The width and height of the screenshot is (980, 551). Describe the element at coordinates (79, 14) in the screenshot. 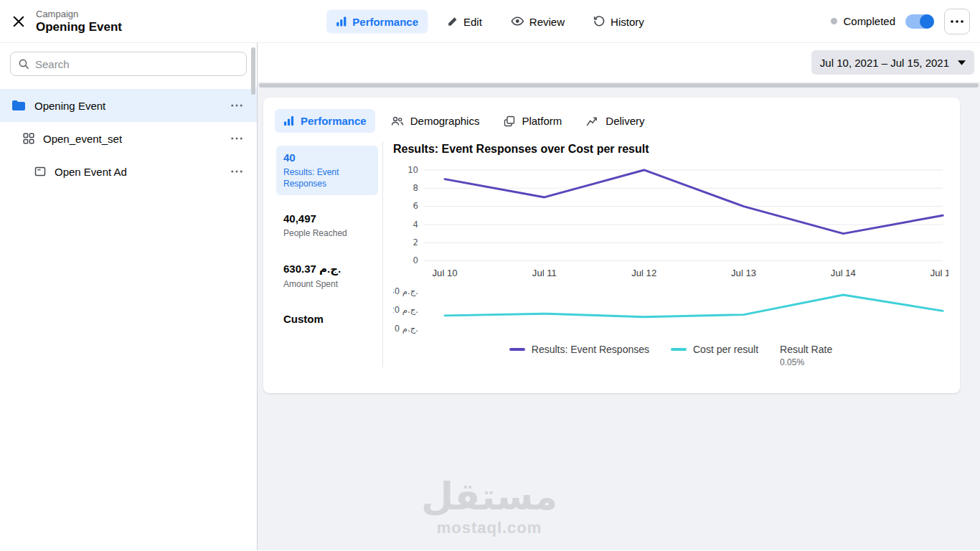

I see `breadcrumb: Campaign` at that location.